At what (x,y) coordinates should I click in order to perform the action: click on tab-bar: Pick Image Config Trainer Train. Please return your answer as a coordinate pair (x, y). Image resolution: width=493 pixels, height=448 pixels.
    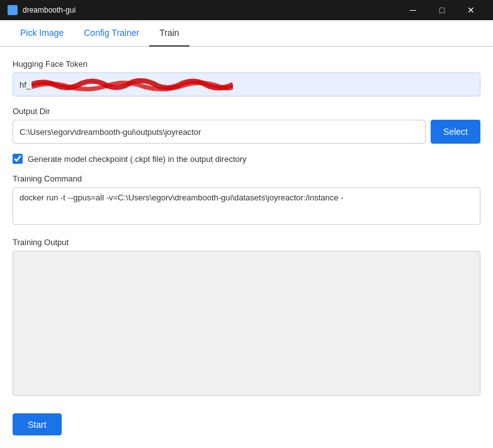
    Looking at the image, I should click on (247, 33).